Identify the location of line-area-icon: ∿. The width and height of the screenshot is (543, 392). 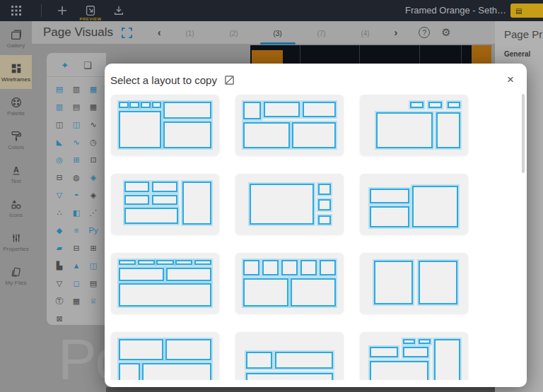
(76, 142).